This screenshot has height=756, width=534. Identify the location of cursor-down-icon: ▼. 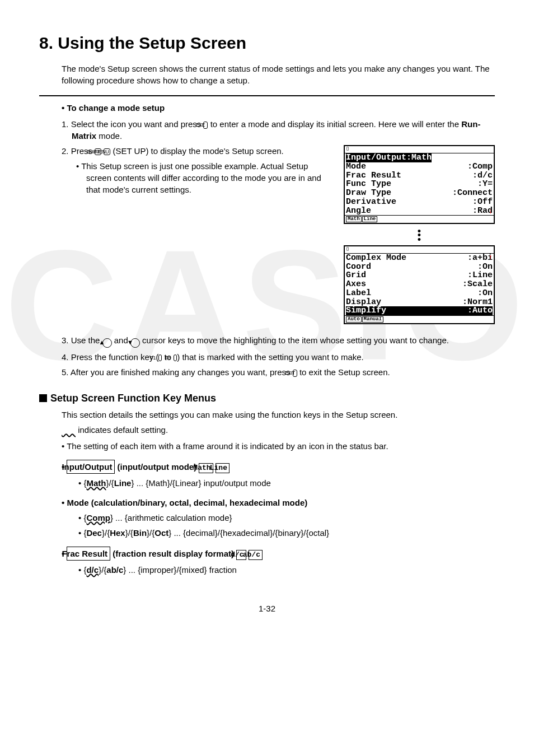
(135, 343).